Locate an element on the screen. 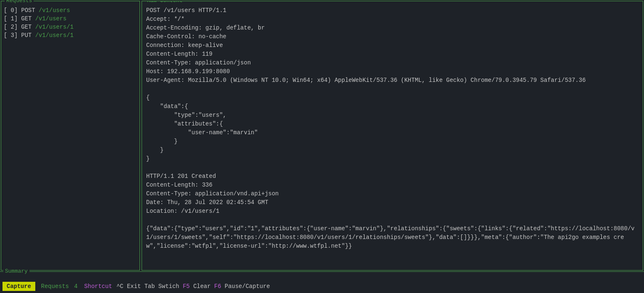 Image resolution: width=644 pixels, height=293 pixels. capture-button: Capture is located at coordinates (19, 286).